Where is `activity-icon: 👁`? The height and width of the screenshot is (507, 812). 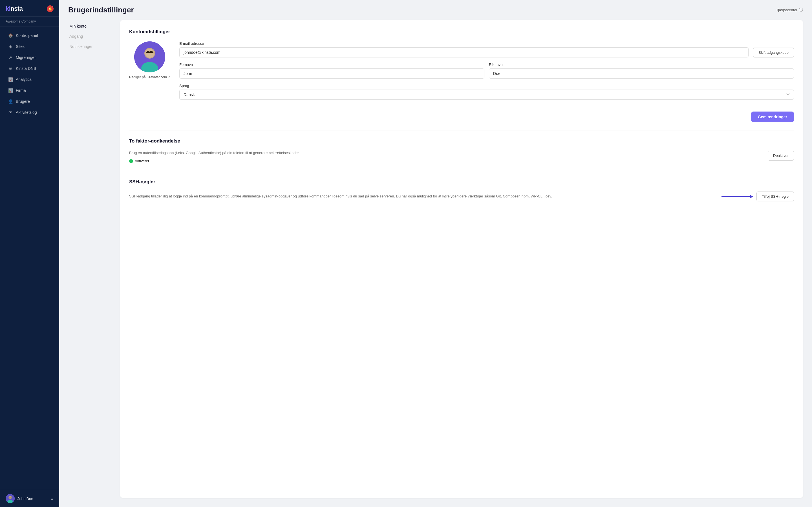 activity-icon: 👁 is located at coordinates (11, 113).